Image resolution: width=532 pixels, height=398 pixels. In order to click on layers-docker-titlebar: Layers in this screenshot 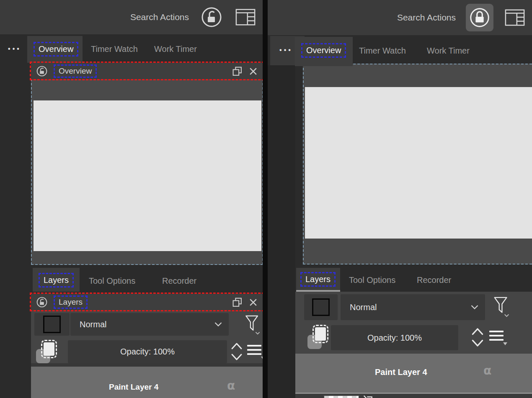, I will do `click(147, 302)`.